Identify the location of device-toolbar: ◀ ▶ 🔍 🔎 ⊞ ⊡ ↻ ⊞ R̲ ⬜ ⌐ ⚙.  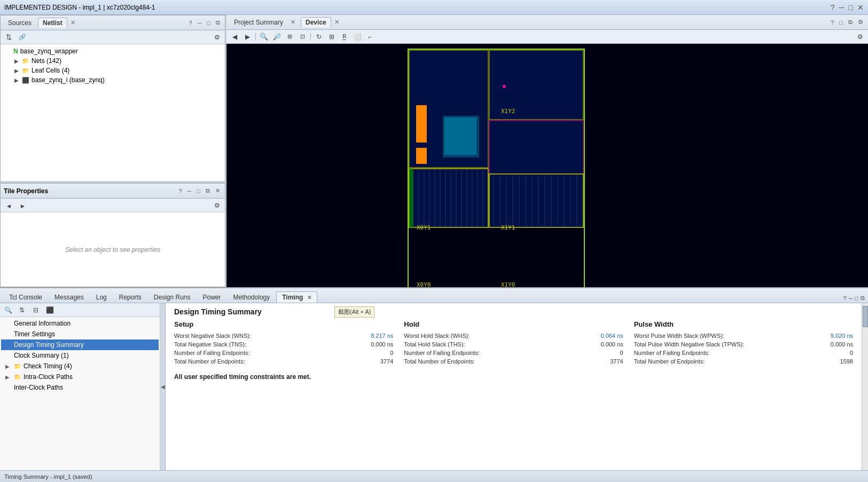
(547, 37).